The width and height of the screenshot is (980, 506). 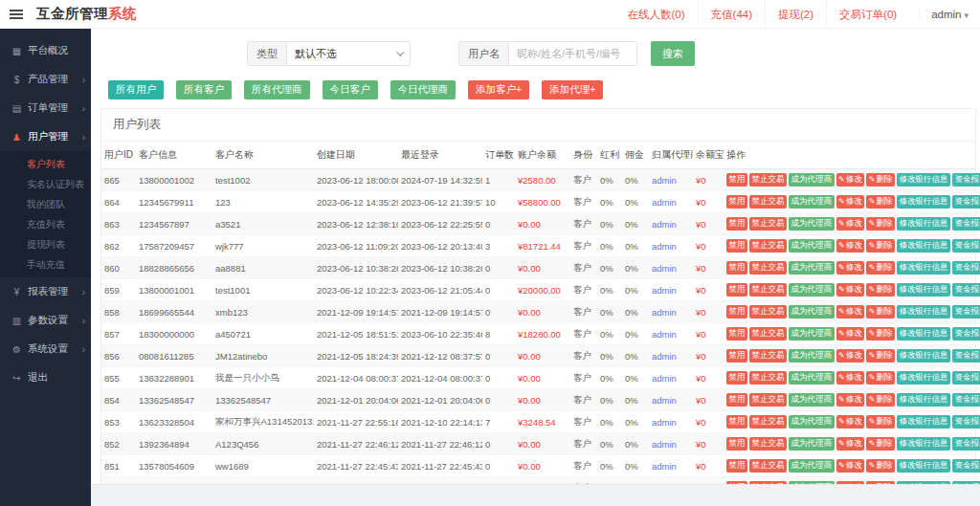 What do you see at coordinates (348, 54) in the screenshot?
I see `type-select: 默认不选` at bounding box center [348, 54].